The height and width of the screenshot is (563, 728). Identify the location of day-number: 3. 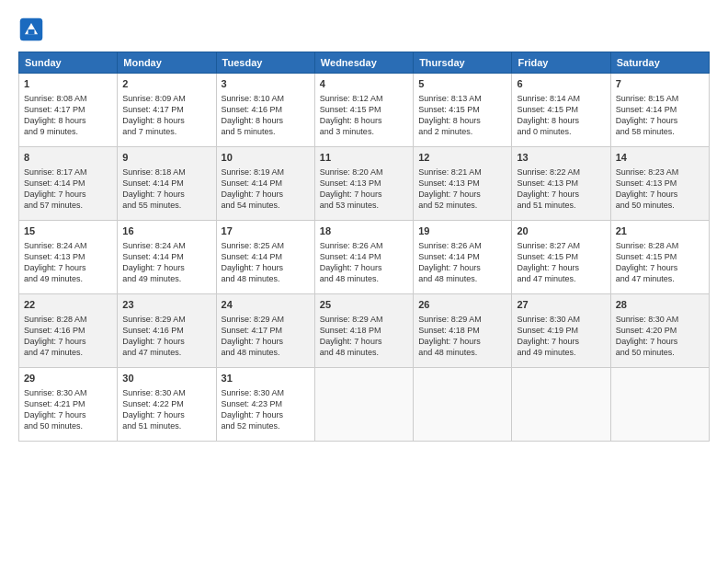
(266, 85).